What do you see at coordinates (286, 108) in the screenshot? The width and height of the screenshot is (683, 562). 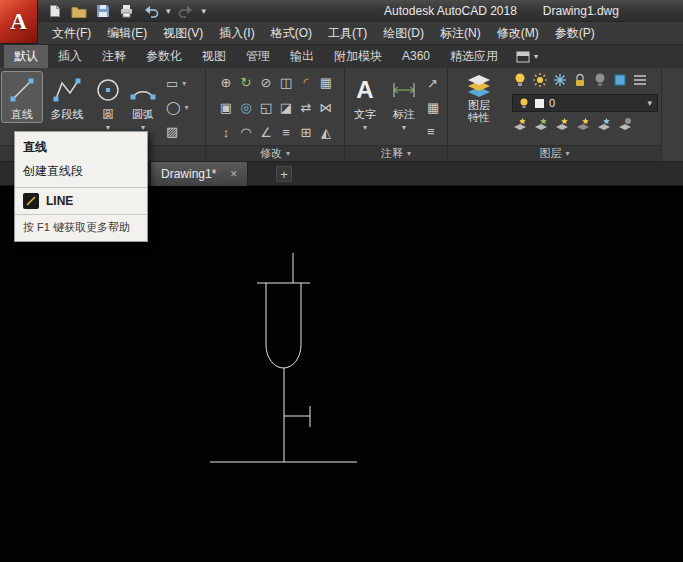 I see `erase-tool-icon: ◪` at bounding box center [286, 108].